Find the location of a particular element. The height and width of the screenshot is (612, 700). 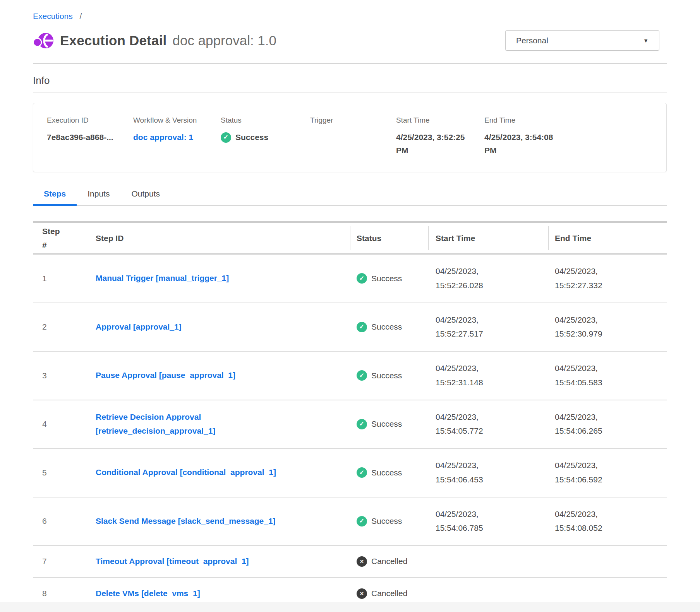

execution-id-value: 7e8ac396-a868-... is located at coordinates (87, 137).